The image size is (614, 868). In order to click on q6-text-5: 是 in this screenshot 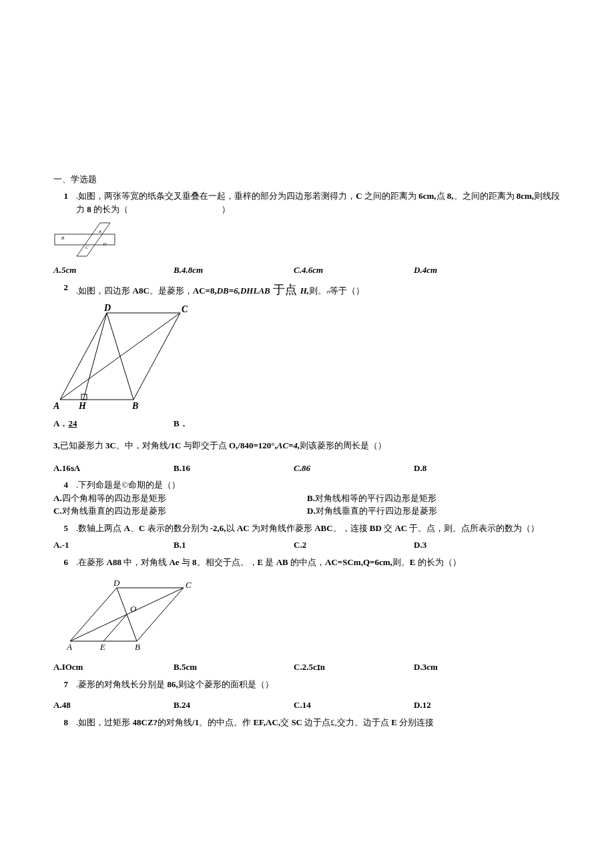, I will do `click(270, 562)`.